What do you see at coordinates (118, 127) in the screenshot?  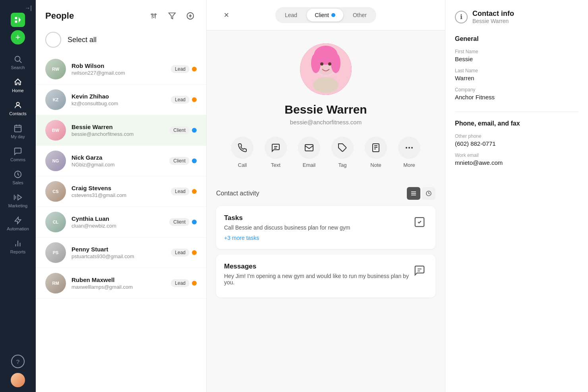 I see `contact-name-bessie: Bessie Warren` at bounding box center [118, 127].